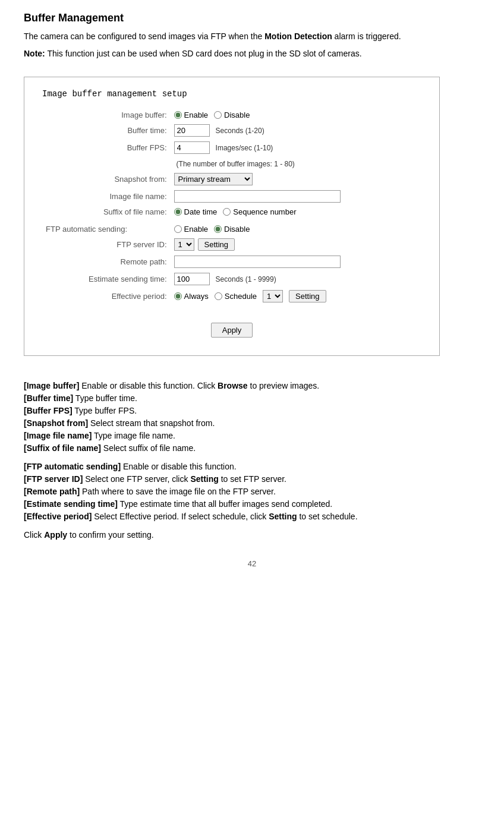  Describe the element at coordinates (296, 179) in the screenshot. I see `snapshot-from-controls: Primary stream Secondary stream` at that location.